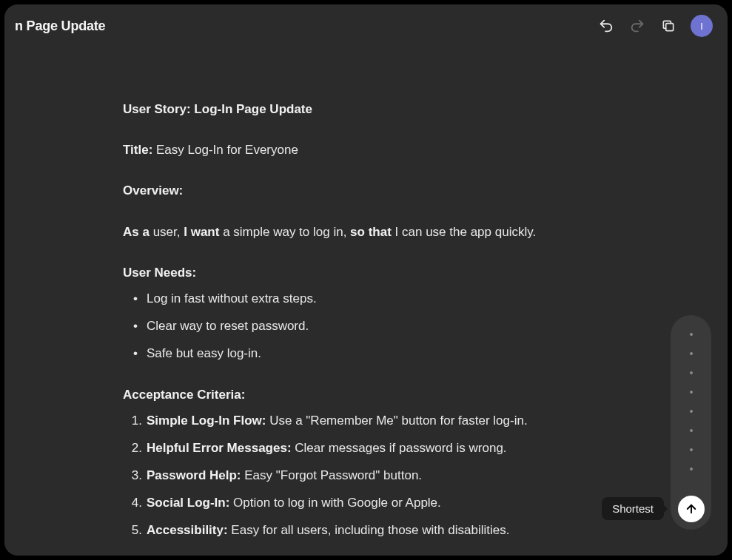 The width and height of the screenshot is (732, 560). Describe the element at coordinates (201, 232) in the screenshot. I see `story-i-want: I want` at that location.